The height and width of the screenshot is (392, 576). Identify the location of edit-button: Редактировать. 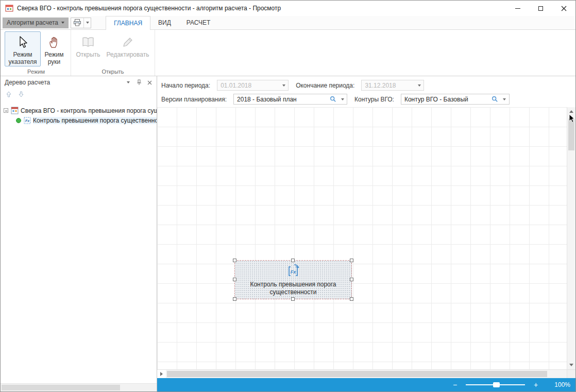
(128, 49).